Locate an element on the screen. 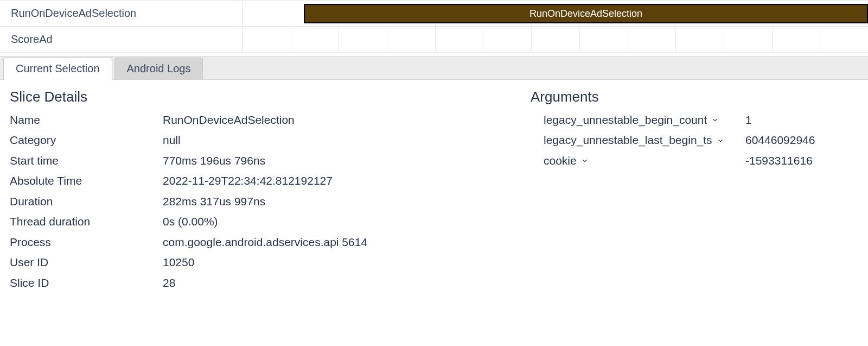  tabstrip: Current SelectionAndroid Logs is located at coordinates (434, 68).